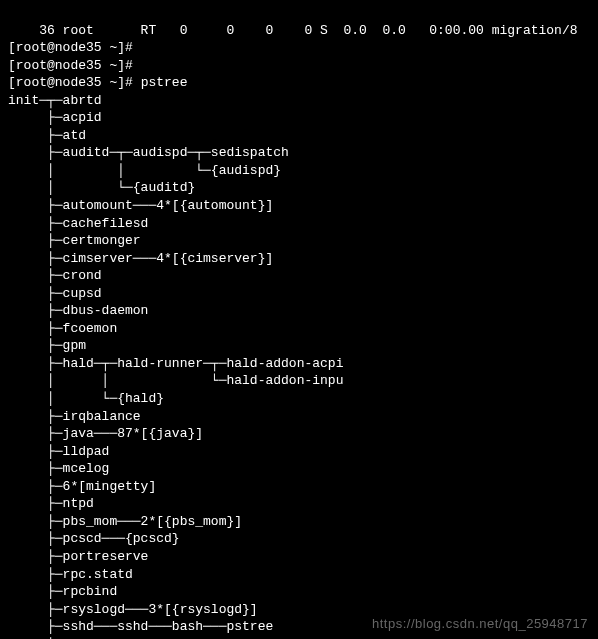 The width and height of the screenshot is (598, 639). I want to click on pstree-line: ├─cachefilesd, so click(78, 224).